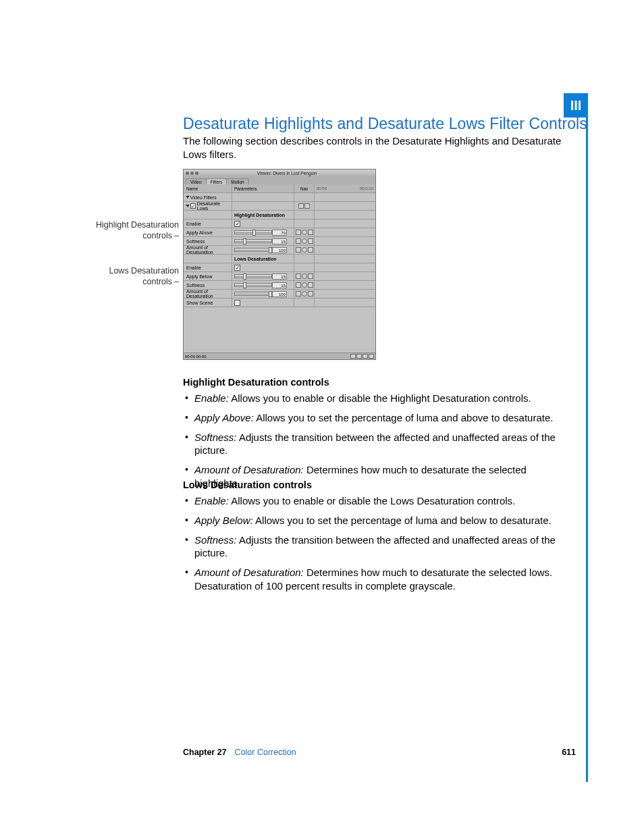  What do you see at coordinates (279, 189) in the screenshot?
I see `column-header-row: Name Parameters Nav 00:00 00:0:10` at bounding box center [279, 189].